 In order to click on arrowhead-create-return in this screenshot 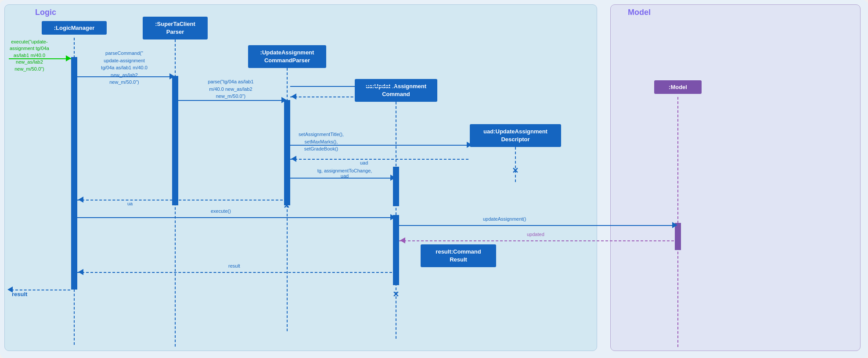, I will do `click(294, 97)`.